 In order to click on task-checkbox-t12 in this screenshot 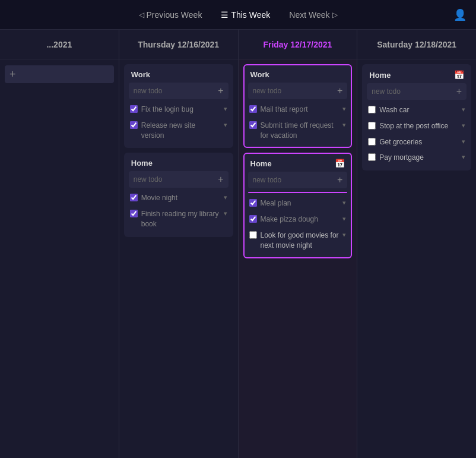, I will do `click(372, 141)`.